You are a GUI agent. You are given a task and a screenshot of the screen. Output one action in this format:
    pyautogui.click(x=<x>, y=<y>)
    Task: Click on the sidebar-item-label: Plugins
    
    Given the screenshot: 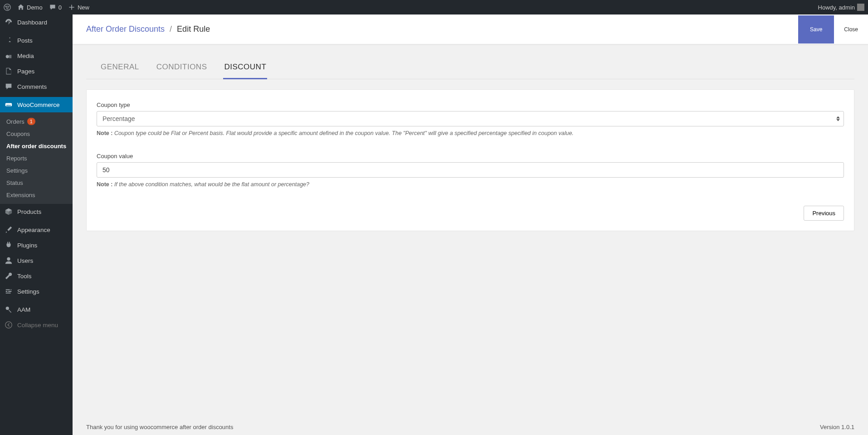 What is the action you would take?
    pyautogui.click(x=27, y=246)
    